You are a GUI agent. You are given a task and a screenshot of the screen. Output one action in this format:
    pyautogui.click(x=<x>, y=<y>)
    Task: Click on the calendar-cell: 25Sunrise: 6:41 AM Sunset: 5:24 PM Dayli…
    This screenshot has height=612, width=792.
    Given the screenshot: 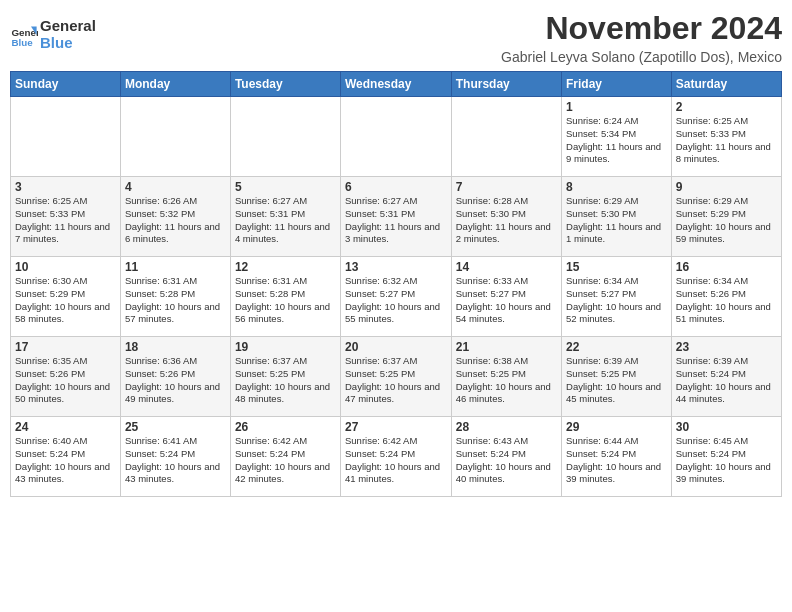 What is the action you would take?
    pyautogui.click(x=175, y=457)
    